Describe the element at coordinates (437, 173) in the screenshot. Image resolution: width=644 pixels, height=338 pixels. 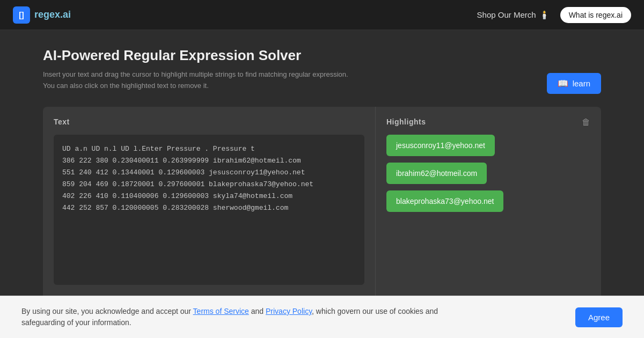
I see `highlight-chip: ibrahim62@hotmeil.com` at that location.